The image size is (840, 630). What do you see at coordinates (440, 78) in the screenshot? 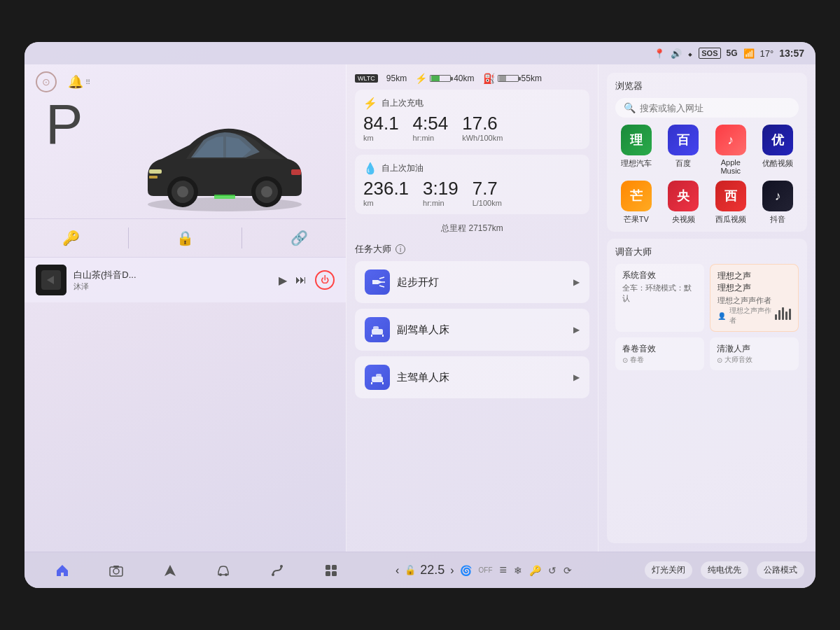
I see `electric-battery` at bounding box center [440, 78].